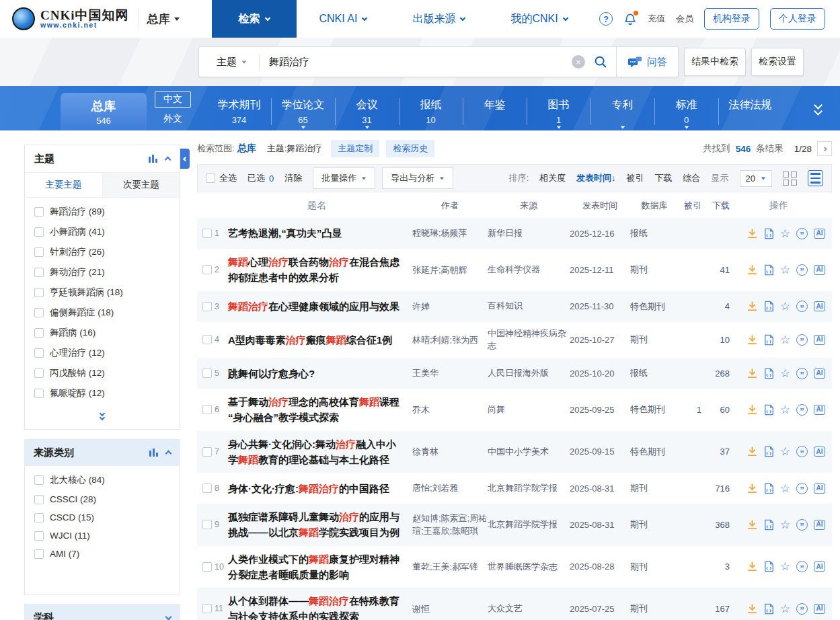 The width and height of the screenshot is (840, 620). What do you see at coordinates (450, 567) in the screenshot?
I see `result-authors: 董乾;王美;郝军锋` at bounding box center [450, 567].